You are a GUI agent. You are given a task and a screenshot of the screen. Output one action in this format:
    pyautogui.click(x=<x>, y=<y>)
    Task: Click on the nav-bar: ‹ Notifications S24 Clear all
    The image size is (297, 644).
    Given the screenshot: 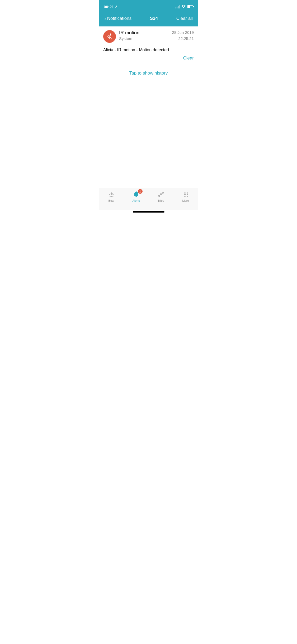 What is the action you would take?
    pyautogui.click(x=148, y=19)
    